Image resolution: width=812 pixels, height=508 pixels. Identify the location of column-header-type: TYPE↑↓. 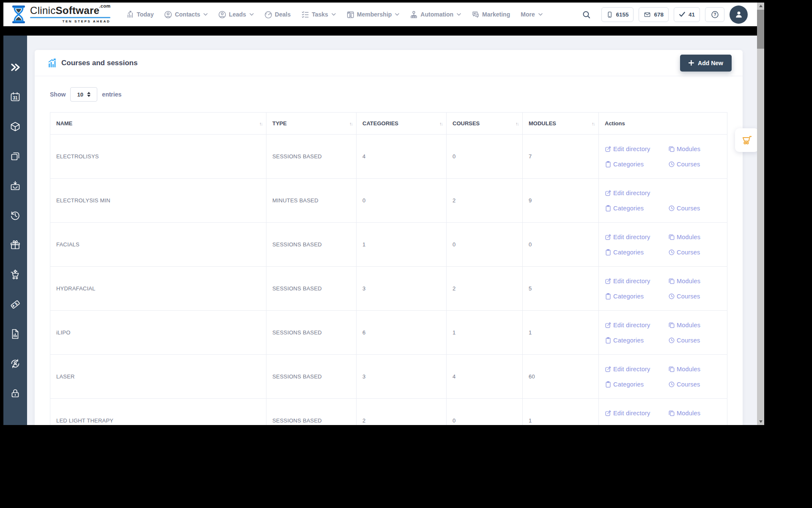
(311, 124).